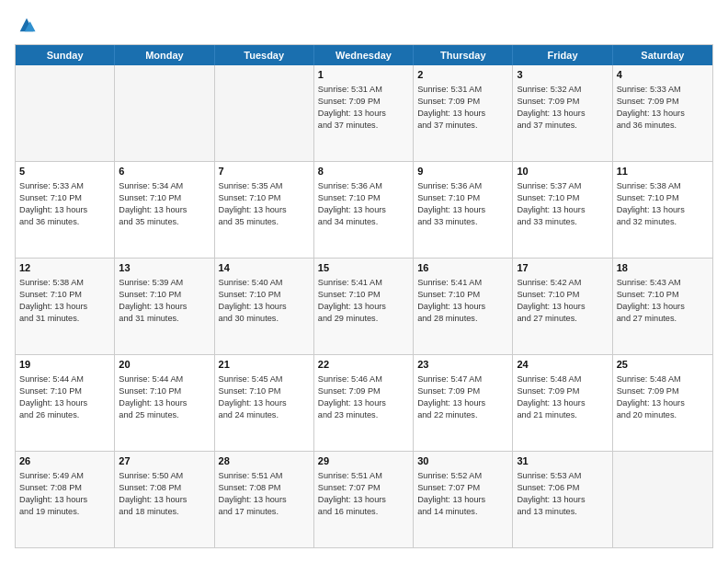 The height and width of the screenshot is (563, 728). I want to click on day-info: Sunrise: 5:53 AM, so click(563, 477).